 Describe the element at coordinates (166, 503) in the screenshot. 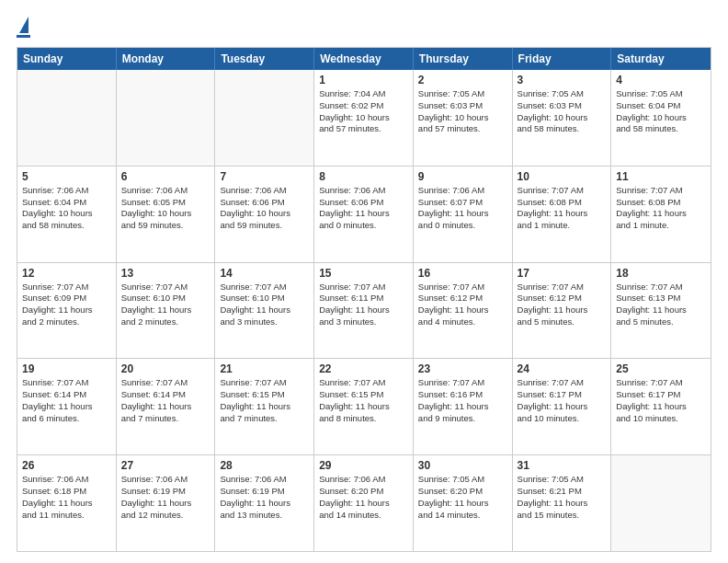

I see `calendar-cell-day-27: 27Sunrise: 7:06 AM Sunset: 6:19 PM Dayli…` at that location.